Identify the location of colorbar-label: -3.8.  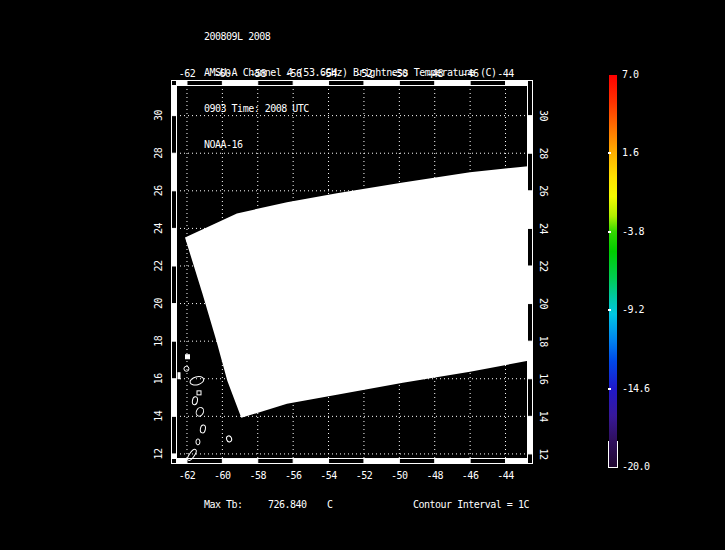
(633, 232).